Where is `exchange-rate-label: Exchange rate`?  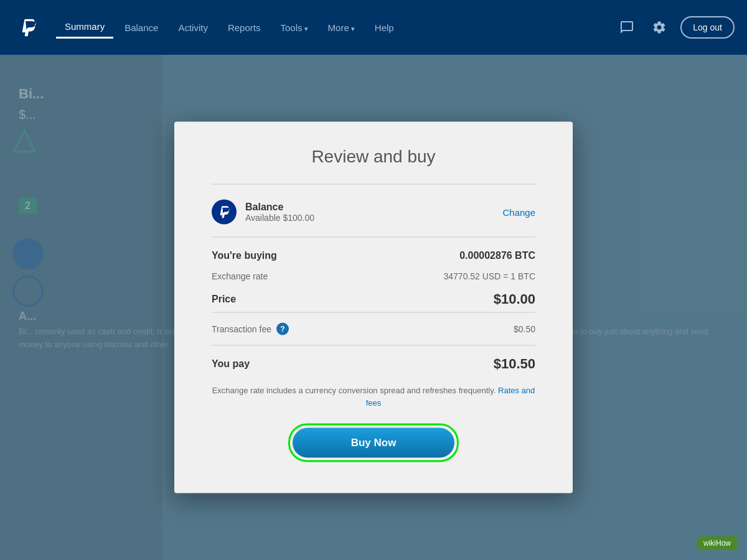
exchange-rate-label: Exchange rate is located at coordinates (240, 276).